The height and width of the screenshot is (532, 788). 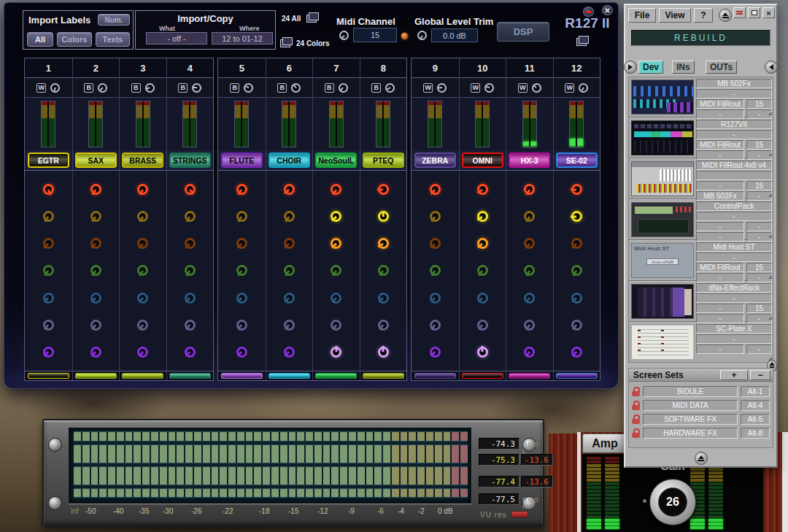 I want to click on sidebar-minimize-button, so click(x=740, y=13).